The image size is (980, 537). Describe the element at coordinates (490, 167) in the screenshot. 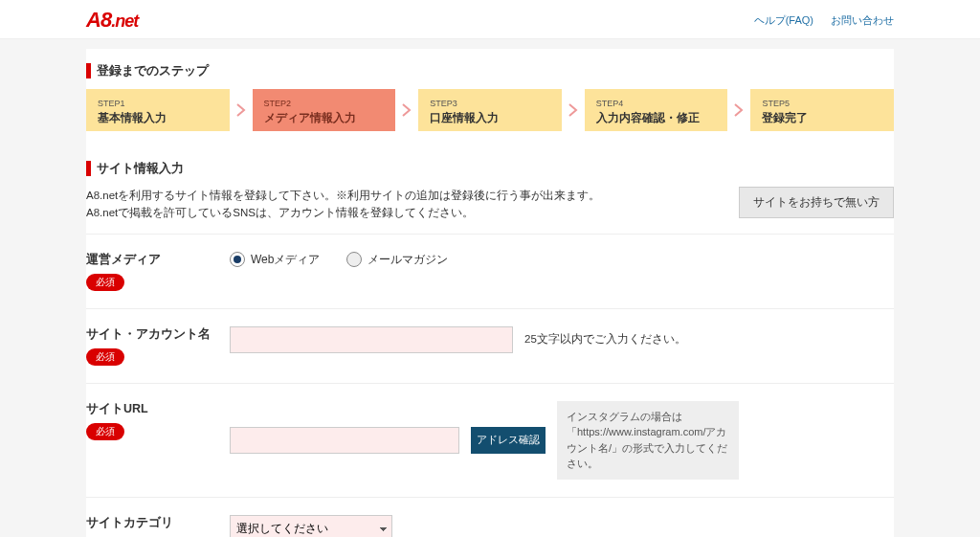

I see `form-heading: サイト情報入力` at that location.